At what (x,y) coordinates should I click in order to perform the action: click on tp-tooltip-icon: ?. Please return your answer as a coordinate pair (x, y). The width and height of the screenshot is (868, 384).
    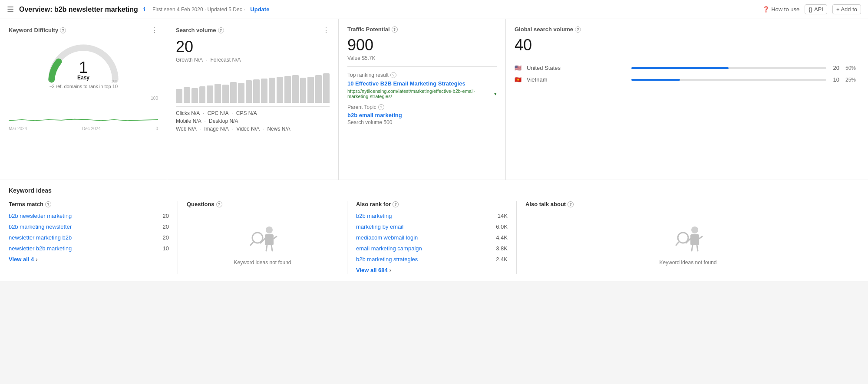
    Looking at the image, I should click on (395, 30).